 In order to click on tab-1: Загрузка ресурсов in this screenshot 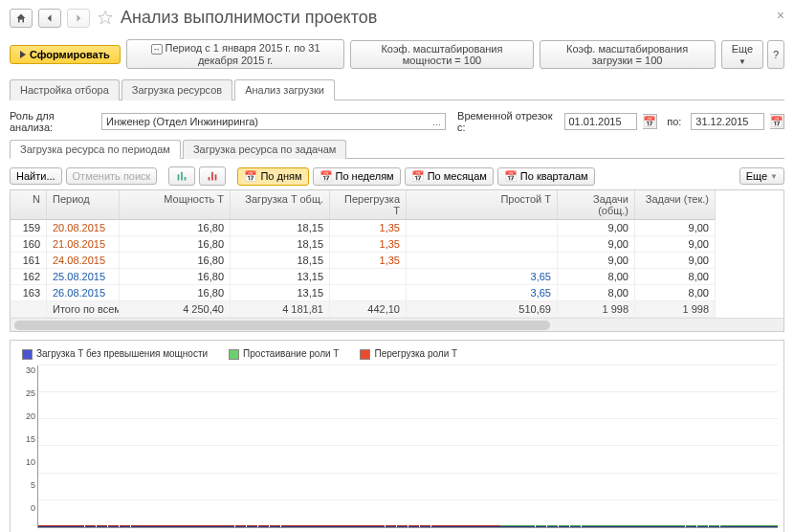, I will do `click(177, 90)`.